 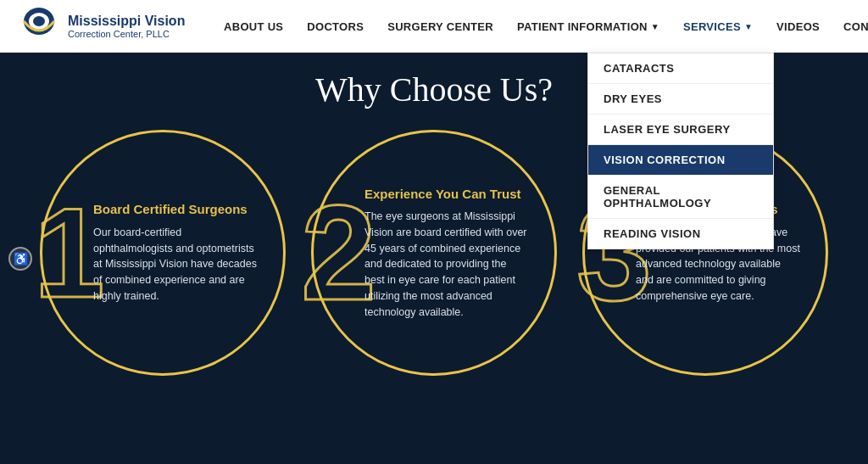 What do you see at coordinates (39, 26) in the screenshot?
I see `logo-icon` at bounding box center [39, 26].